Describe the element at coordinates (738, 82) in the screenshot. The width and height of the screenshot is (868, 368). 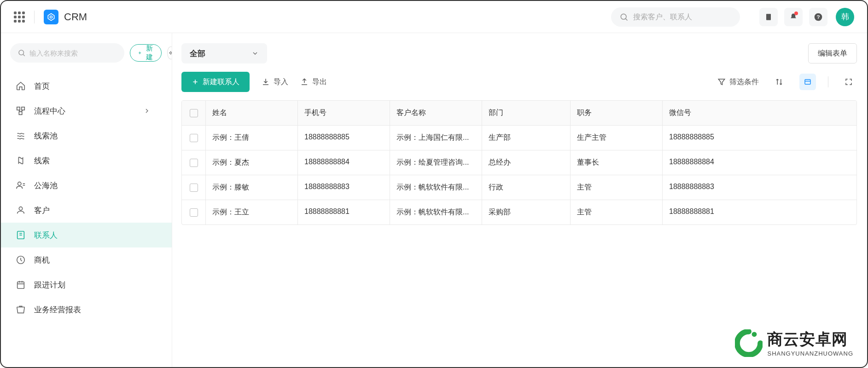
I see `filter-button: 筛选条件` at that location.